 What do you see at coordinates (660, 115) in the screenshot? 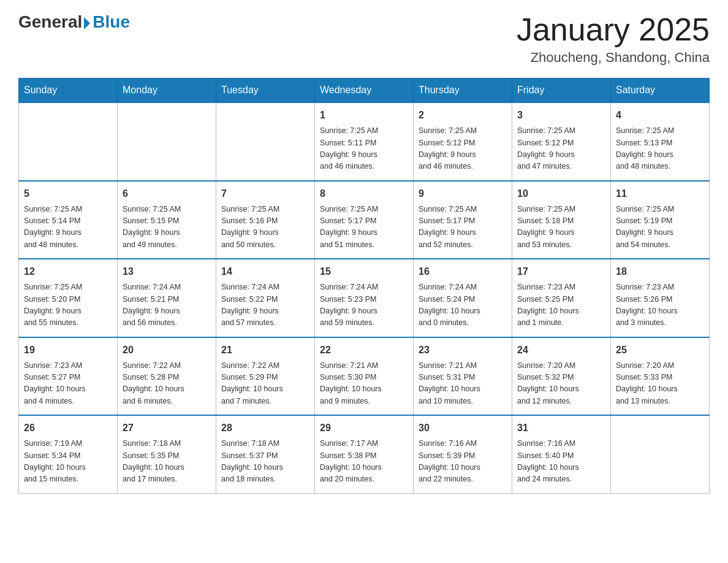
I see `day-number: 4` at bounding box center [660, 115].